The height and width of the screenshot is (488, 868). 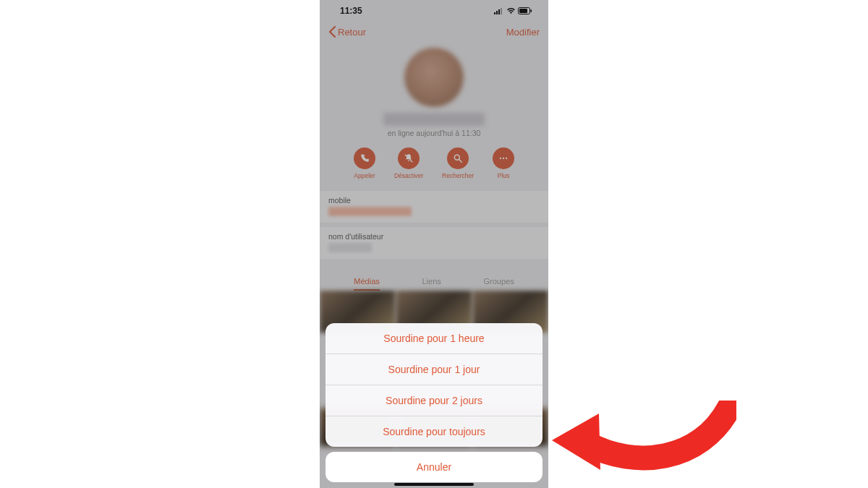 I want to click on edit-button: Modifier, so click(x=523, y=32).